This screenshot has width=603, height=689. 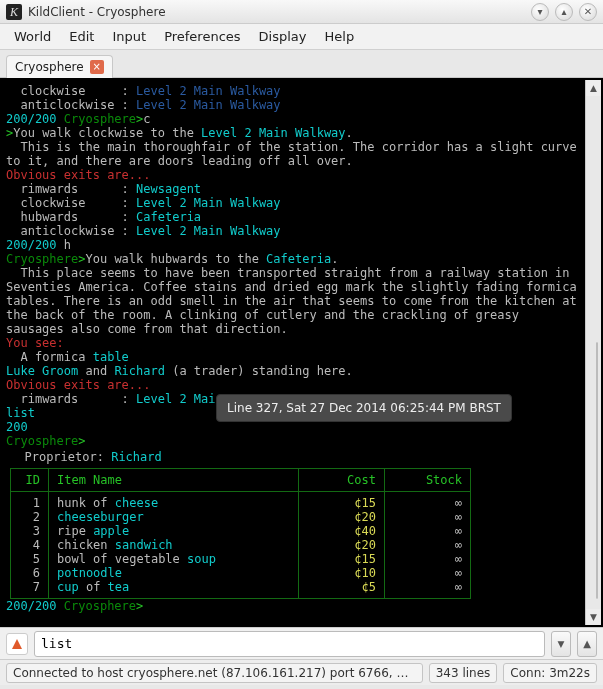 I want to click on menubar: World Edit Input Preferences Display Hel…, so click(x=302, y=37).